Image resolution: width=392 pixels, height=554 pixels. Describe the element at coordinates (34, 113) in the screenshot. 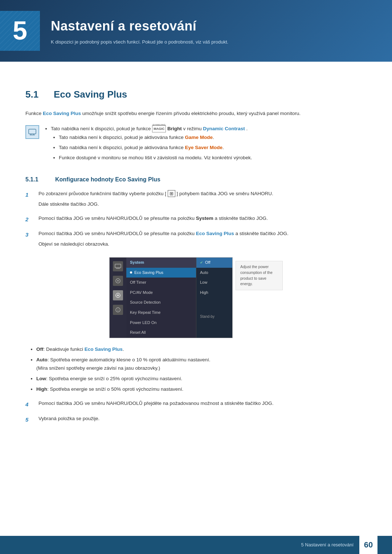

I see `intro-text-before: Funkce` at that location.